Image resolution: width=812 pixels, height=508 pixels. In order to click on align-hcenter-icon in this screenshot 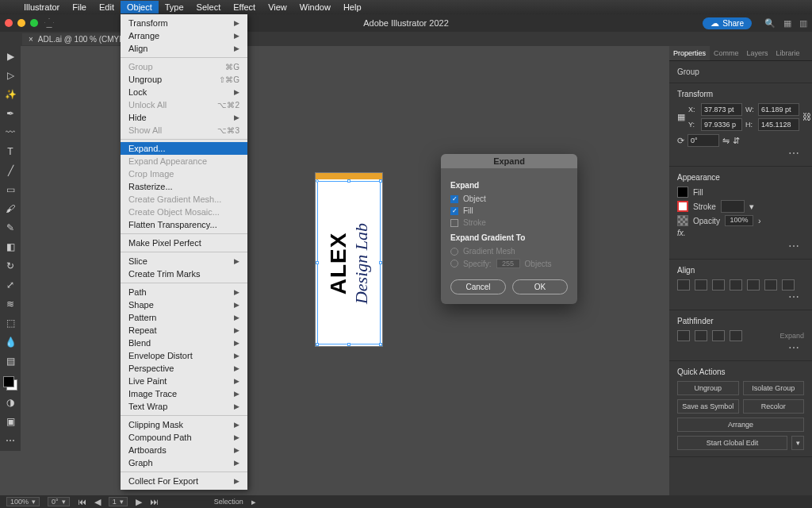, I will do `click(701, 285)`.